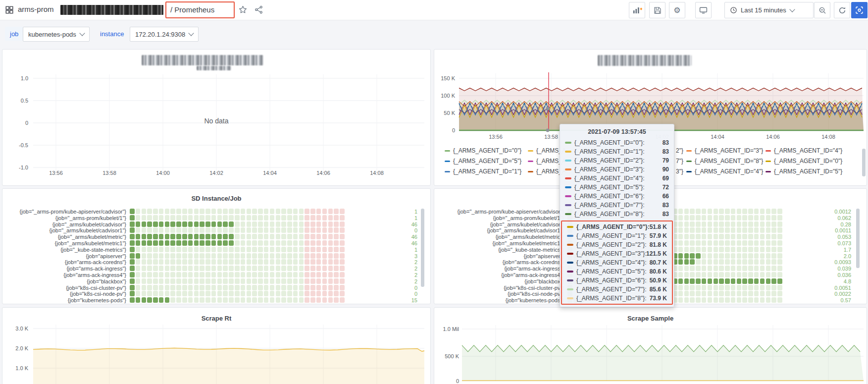 The width and height of the screenshot is (868, 384). What do you see at coordinates (423, 248) in the screenshot?
I see `sd-left-scrollbar` at bounding box center [423, 248].